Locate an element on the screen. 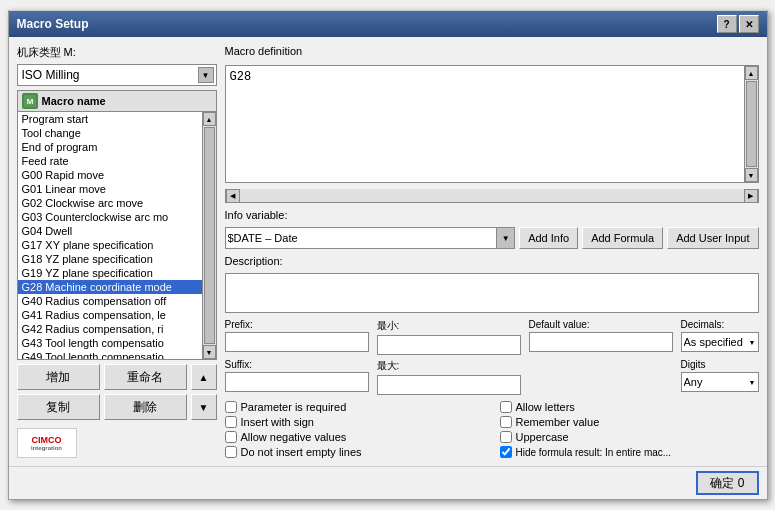  machine-type-combo: ISO Milling ▼ is located at coordinates (117, 75).